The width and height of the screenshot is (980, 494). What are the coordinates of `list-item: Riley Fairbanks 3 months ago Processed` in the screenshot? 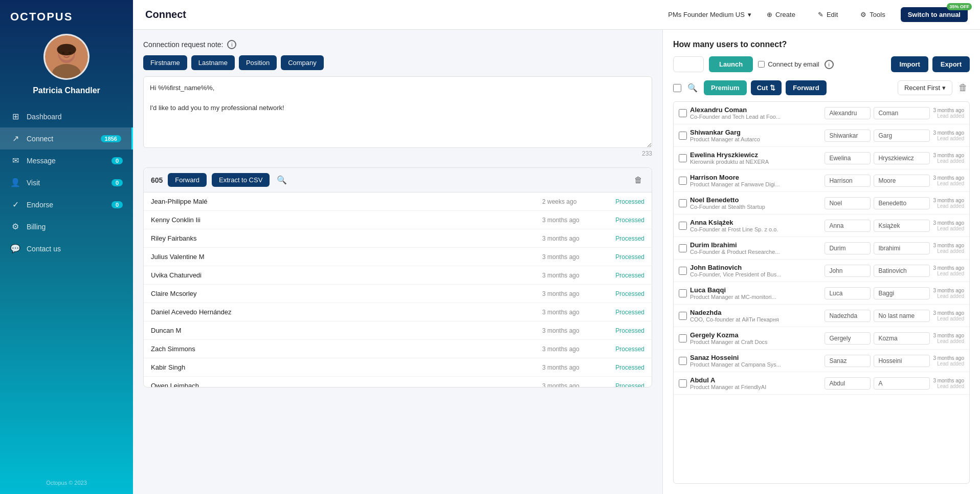 It's located at (398, 239).